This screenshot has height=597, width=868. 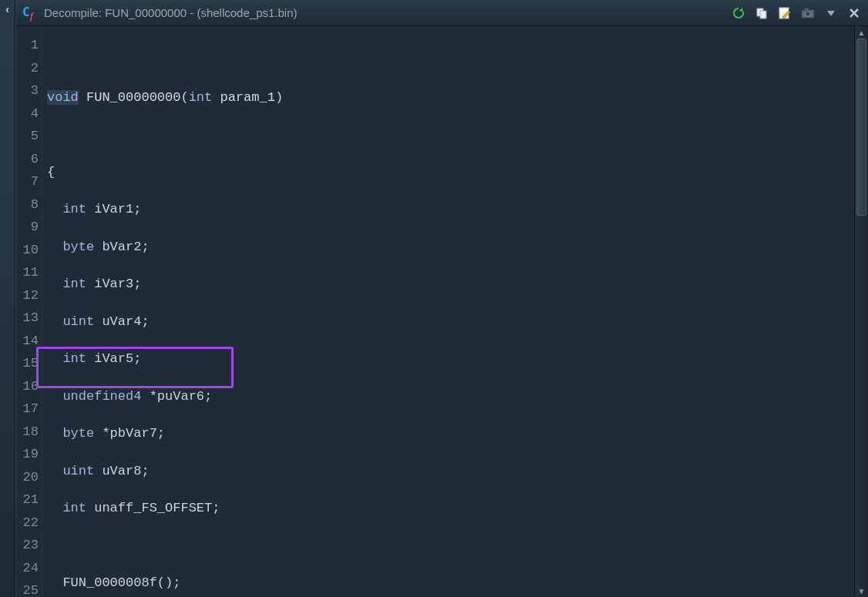 I want to click on code-line: FUN_0000008f();, so click(x=458, y=583).